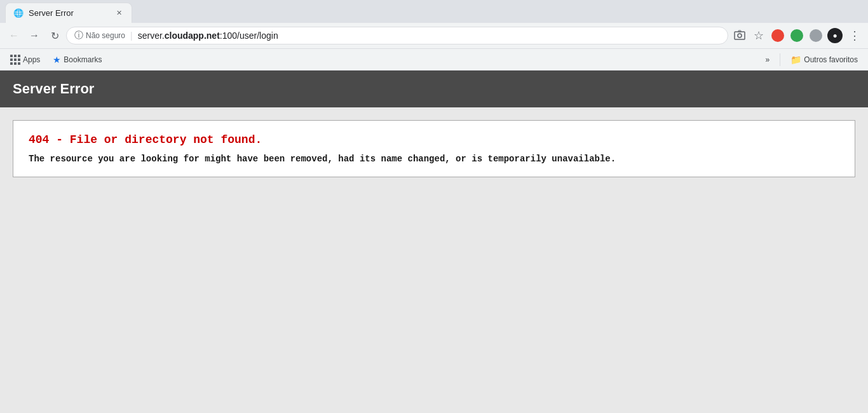  Describe the element at coordinates (797, 36) in the screenshot. I see `profile-green-button` at that location.